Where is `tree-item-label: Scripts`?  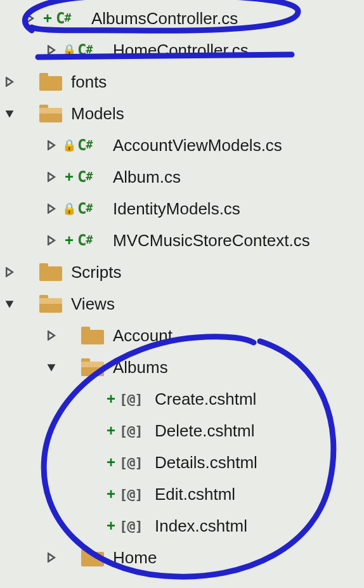
tree-item-label: Scripts is located at coordinates (96, 273).